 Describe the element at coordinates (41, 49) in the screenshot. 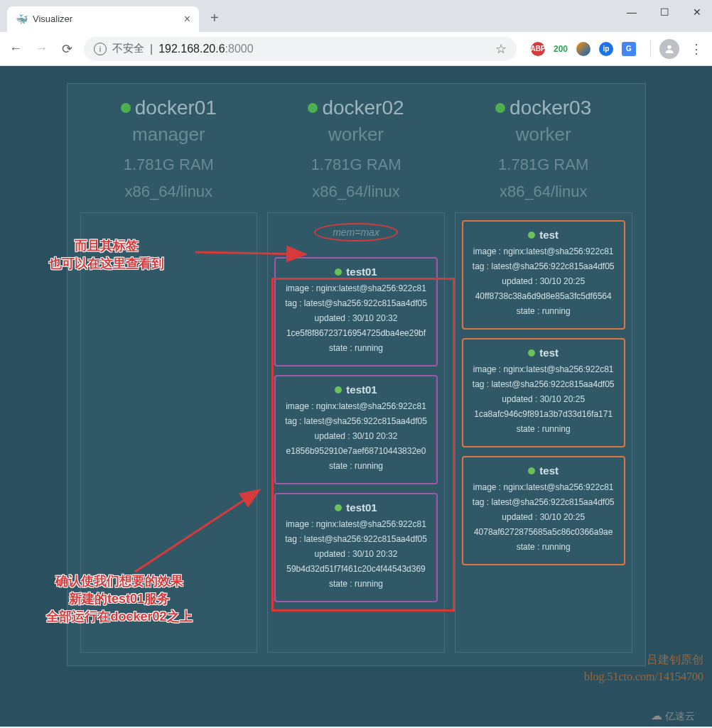

I see `forward-button: →` at that location.